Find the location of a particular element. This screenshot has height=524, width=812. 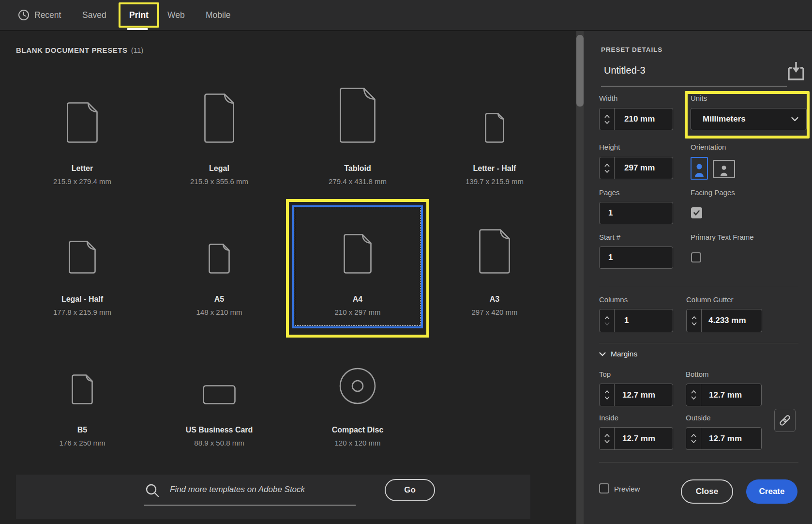

save-preset-icon is located at coordinates (796, 71).